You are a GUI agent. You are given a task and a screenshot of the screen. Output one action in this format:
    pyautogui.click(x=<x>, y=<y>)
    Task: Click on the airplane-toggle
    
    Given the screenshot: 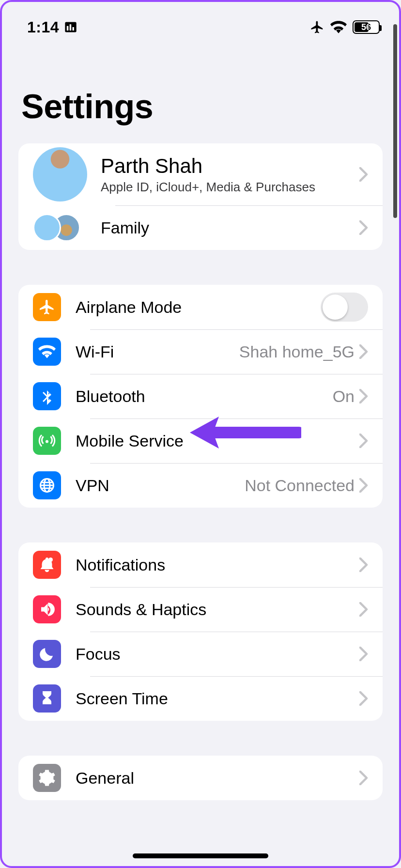 What is the action you would take?
    pyautogui.click(x=344, y=307)
    